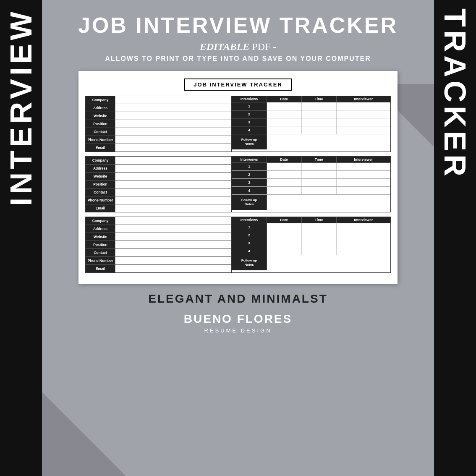  What do you see at coordinates (159, 176) in the screenshot?
I see `info-row-website-2: Website` at bounding box center [159, 176].